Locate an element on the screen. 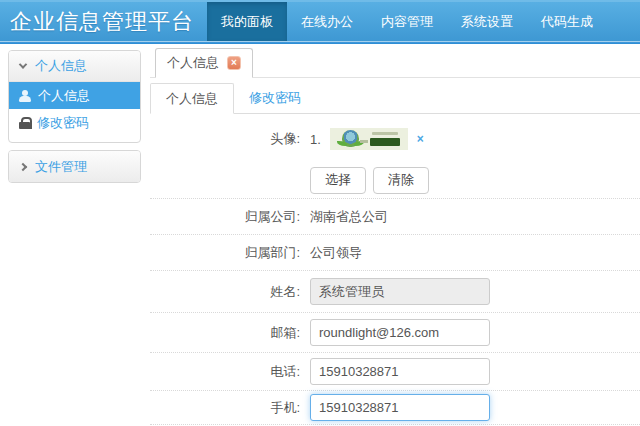  window-tab-label: 个人信息 is located at coordinates (193, 63).